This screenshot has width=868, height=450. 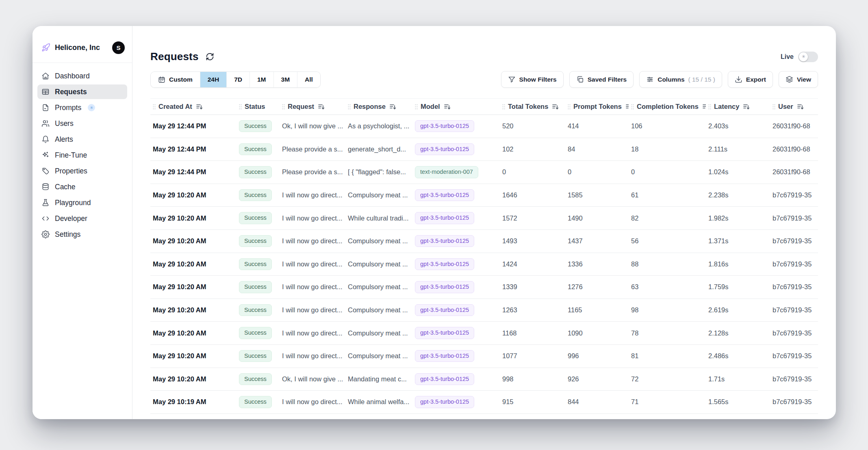 What do you see at coordinates (738, 379) in the screenshot?
I see `cell-latency: 1.71s` at bounding box center [738, 379].